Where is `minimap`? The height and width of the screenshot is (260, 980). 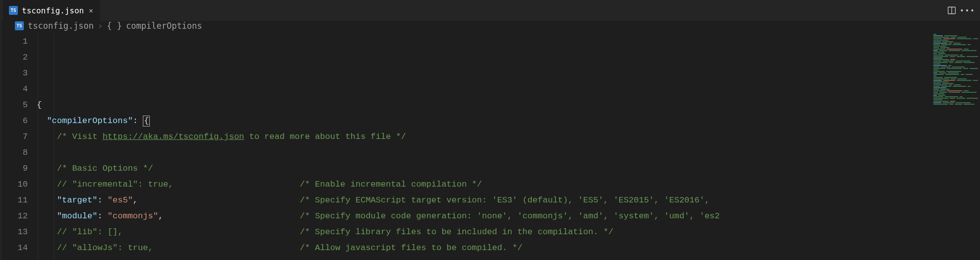
minimap is located at coordinates (956, 145).